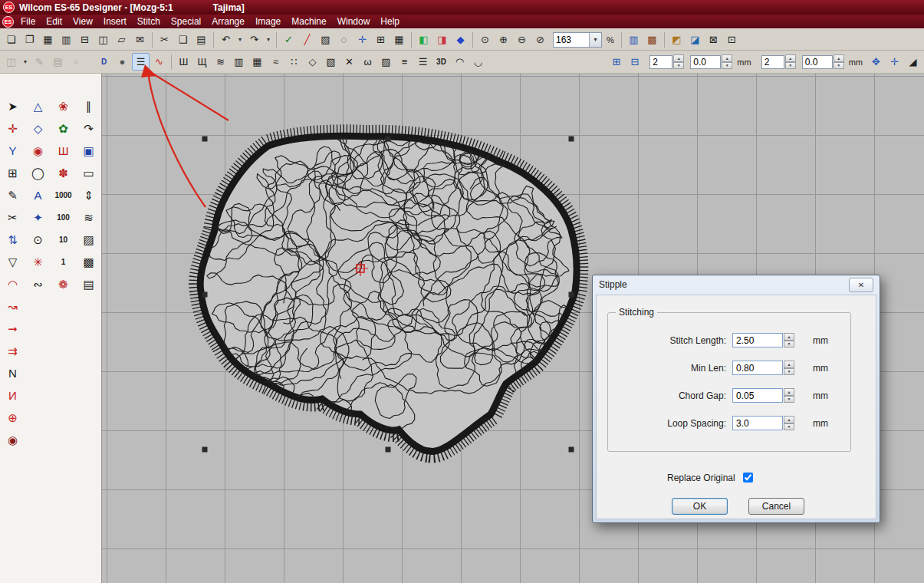 This screenshot has height=583, width=924. Describe the element at coordinates (571, 40) in the screenshot. I see `zoom-input` at that location.